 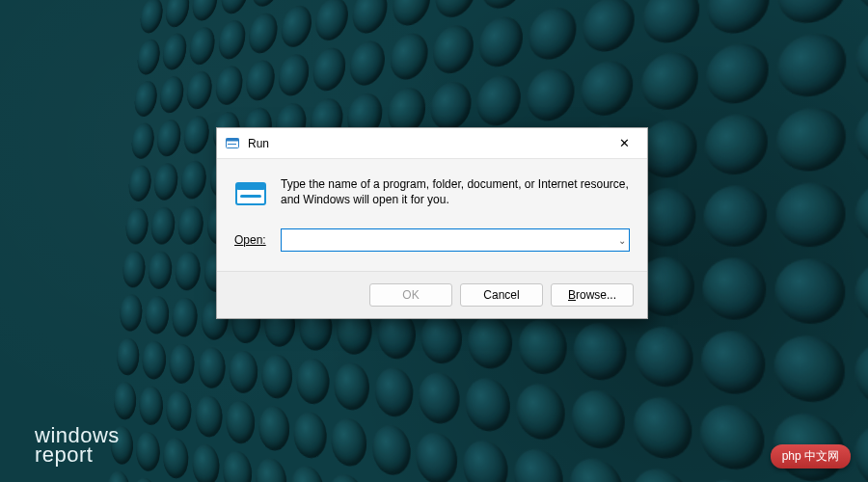 What do you see at coordinates (810, 457) in the screenshot?
I see `watermark-php-cn: php 中文网` at bounding box center [810, 457].